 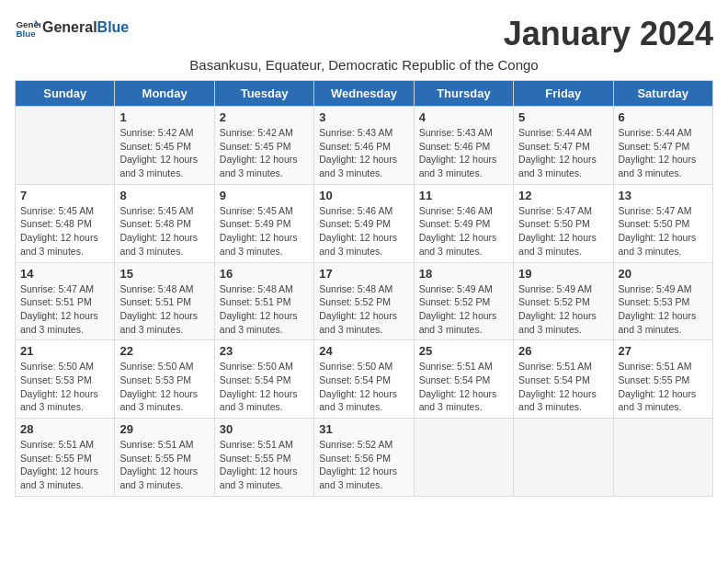 What do you see at coordinates (264, 223) in the screenshot?
I see `calendar-cell: 9Sunrise: 5:45 AM Sunset: 5:49 PM Daylig…` at bounding box center [264, 223].